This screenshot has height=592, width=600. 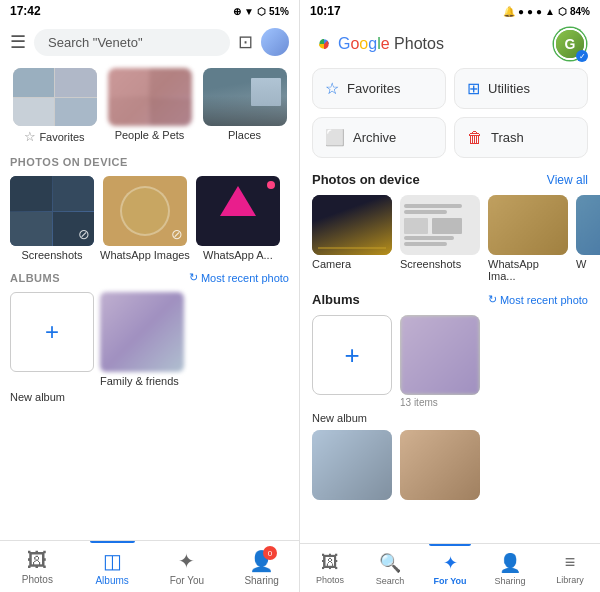 What do you see at coordinates (352, 355) in the screenshot?
I see `new-album-button-right: +` at bounding box center [352, 355].